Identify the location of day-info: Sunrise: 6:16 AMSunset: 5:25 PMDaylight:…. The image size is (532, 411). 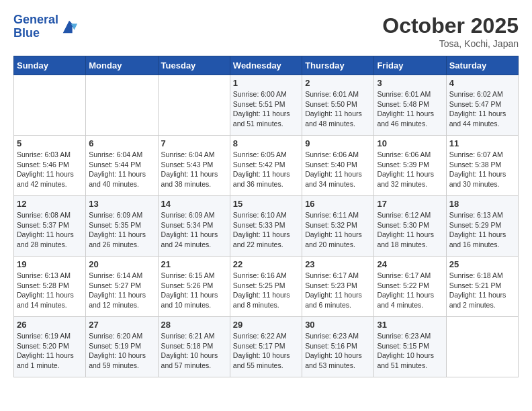
(266, 290).